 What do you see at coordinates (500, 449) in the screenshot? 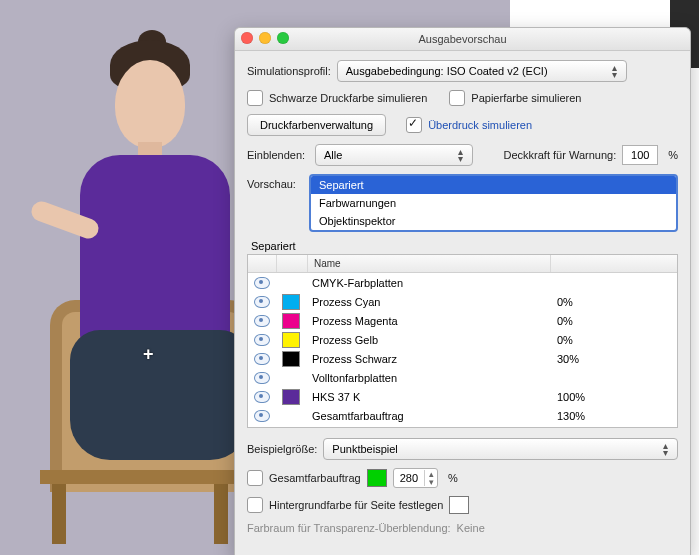
I see `sample-size-select: Punktbeispiel ▴▾` at bounding box center [500, 449].